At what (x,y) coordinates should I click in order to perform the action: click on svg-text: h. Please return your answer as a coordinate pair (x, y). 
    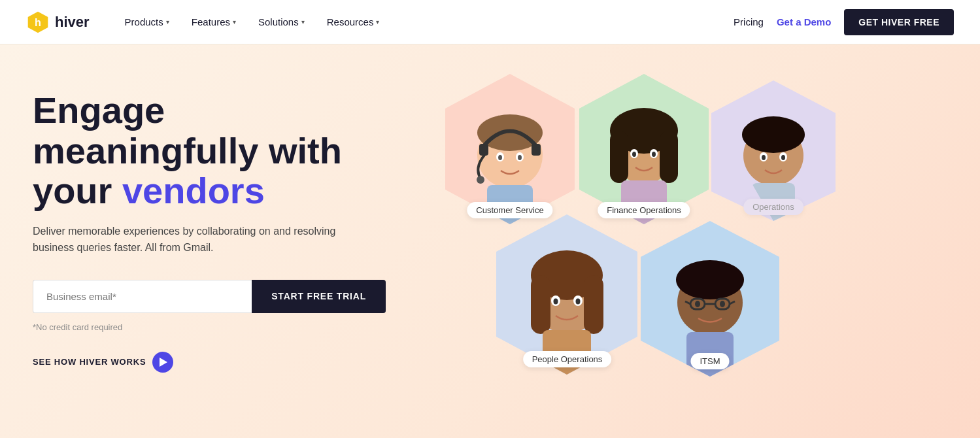
    Looking at the image, I should click on (38, 22).